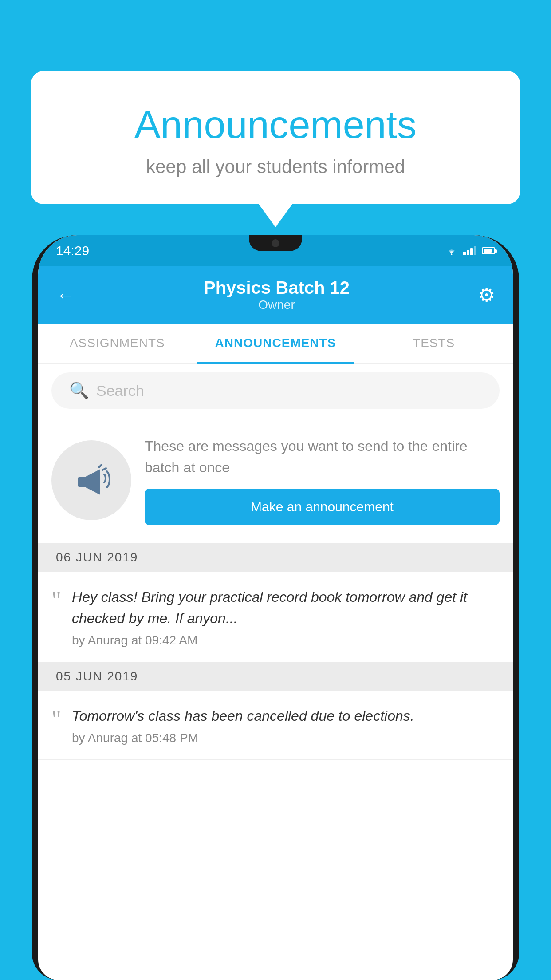  What do you see at coordinates (66, 295) in the screenshot?
I see `back-button: ←` at bounding box center [66, 295].